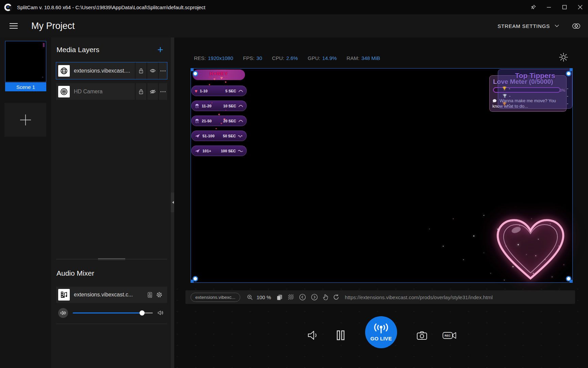 This screenshot has width=588, height=368. What do you see at coordinates (576, 26) in the screenshot?
I see `theme-toggle-icon` at bounding box center [576, 26].